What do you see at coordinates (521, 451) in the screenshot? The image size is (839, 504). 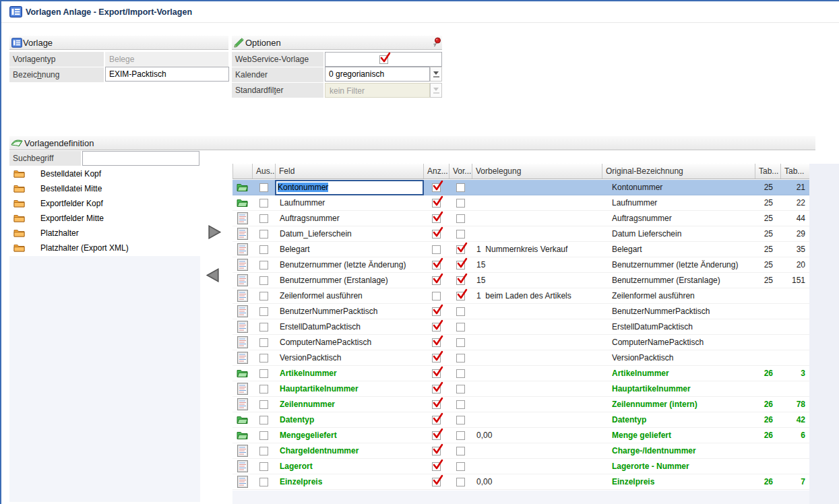 I see `table-row: ChargeIdentnummerCharge-/Identnummer` at bounding box center [521, 451].